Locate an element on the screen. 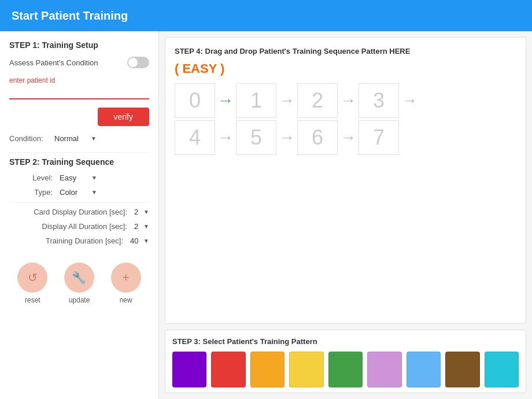 This screenshot has height=399, width=532. action-buttons: ↺ reset 🔧 update + new is located at coordinates (79, 283).